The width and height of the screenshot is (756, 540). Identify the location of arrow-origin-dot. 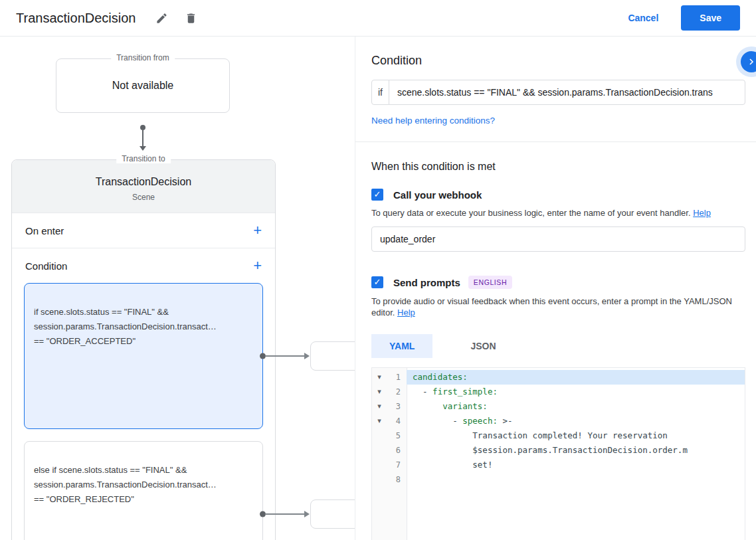
(143, 128).